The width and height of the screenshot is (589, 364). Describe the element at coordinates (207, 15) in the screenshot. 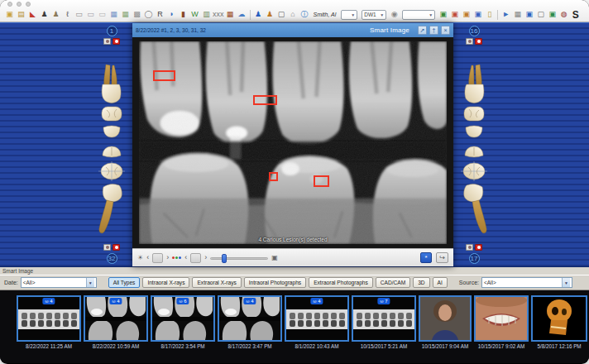

I see `tooth-chart-icon: ▥` at that location.